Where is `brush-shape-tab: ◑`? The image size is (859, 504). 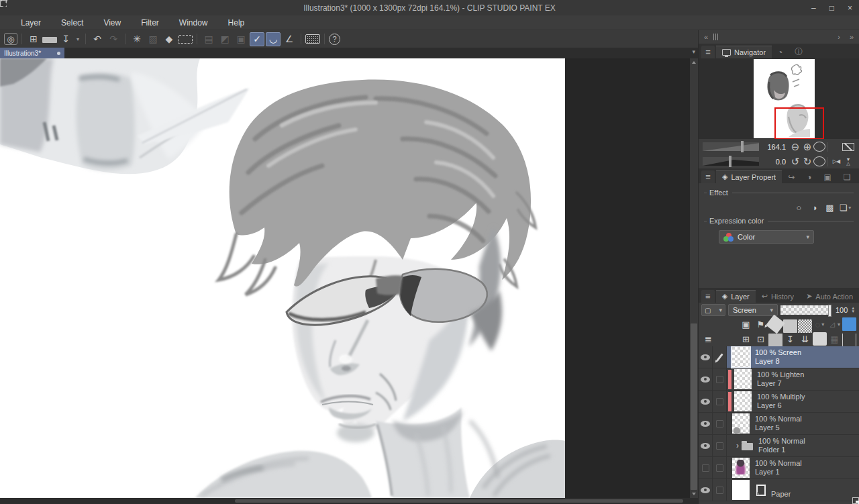
brush-shape-tab: ◑ is located at coordinates (809, 177).